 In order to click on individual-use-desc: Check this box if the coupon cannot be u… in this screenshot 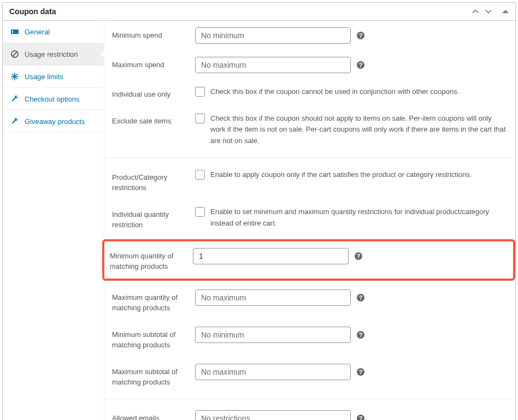, I will do `click(334, 92)`.